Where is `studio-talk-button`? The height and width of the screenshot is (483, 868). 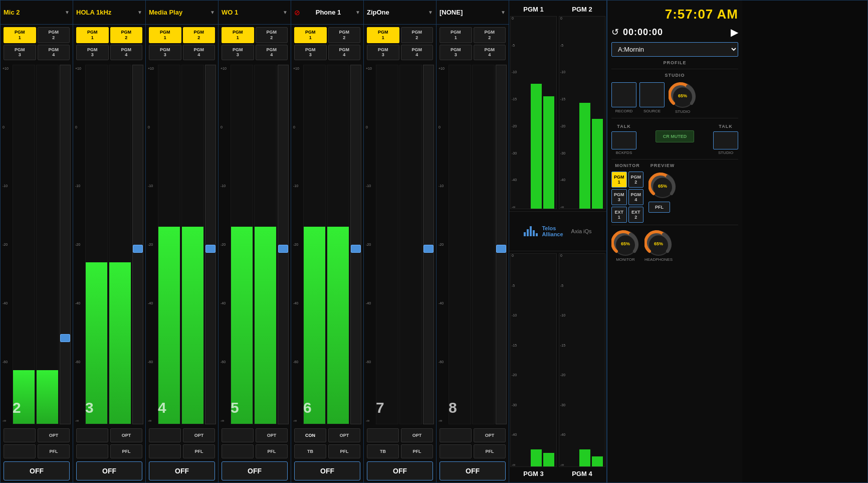
studio-talk-button is located at coordinates (726, 140).